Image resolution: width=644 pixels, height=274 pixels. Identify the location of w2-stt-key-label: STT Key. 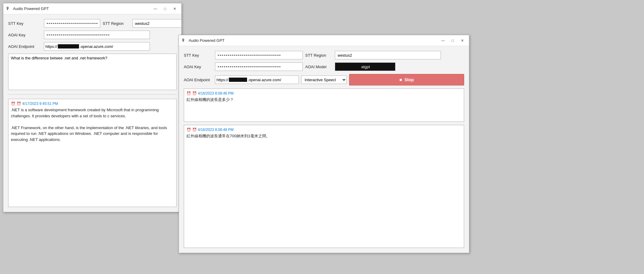
(198, 55).